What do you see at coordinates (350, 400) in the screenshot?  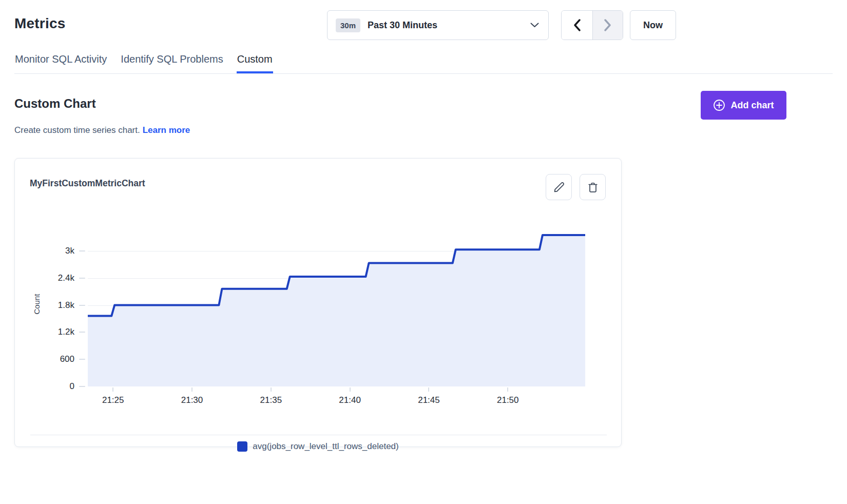 I see `x-tick-label: 21:40` at bounding box center [350, 400].